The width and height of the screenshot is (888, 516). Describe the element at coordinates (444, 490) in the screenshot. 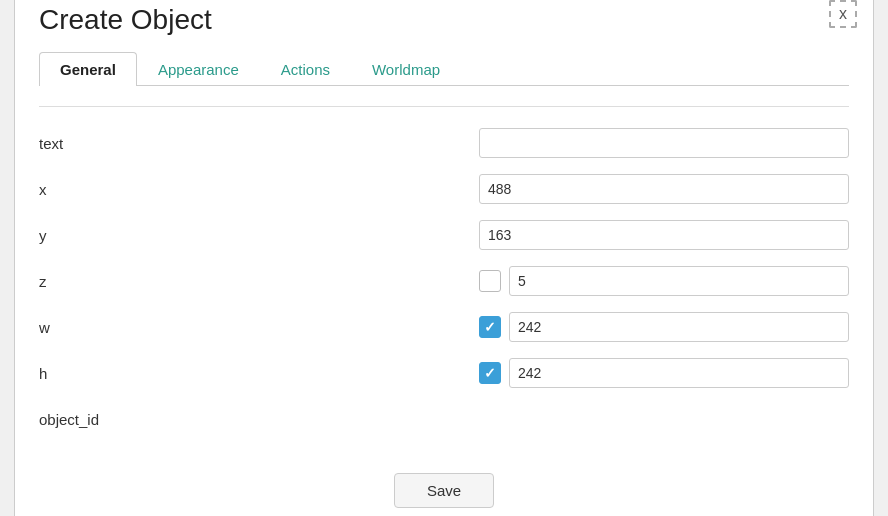

I see `save-row: Save` at that location.